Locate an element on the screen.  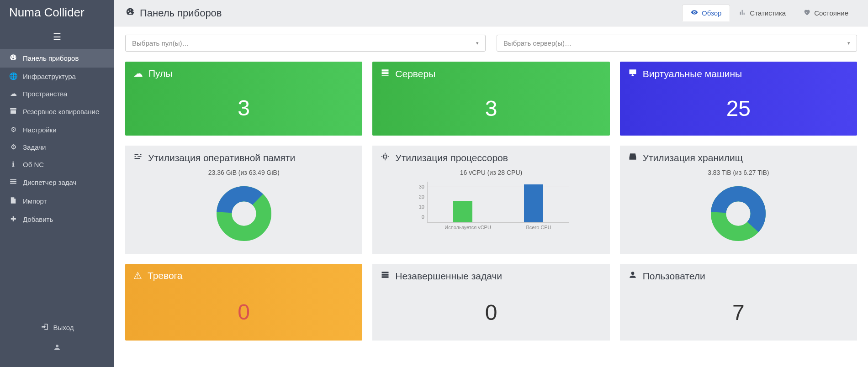
ram-card-title: Утилизация оперативной памяти is located at coordinates (222, 158).